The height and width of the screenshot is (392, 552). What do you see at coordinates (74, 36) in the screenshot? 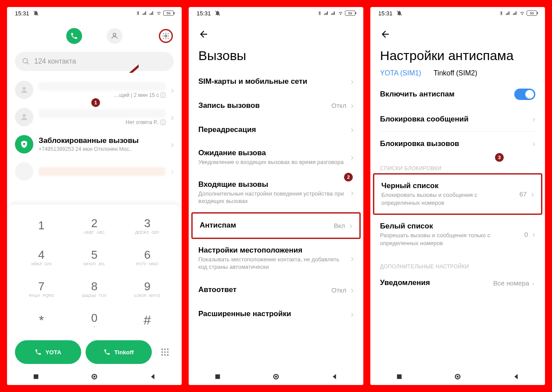
I see `tab-calls` at bounding box center [74, 36].